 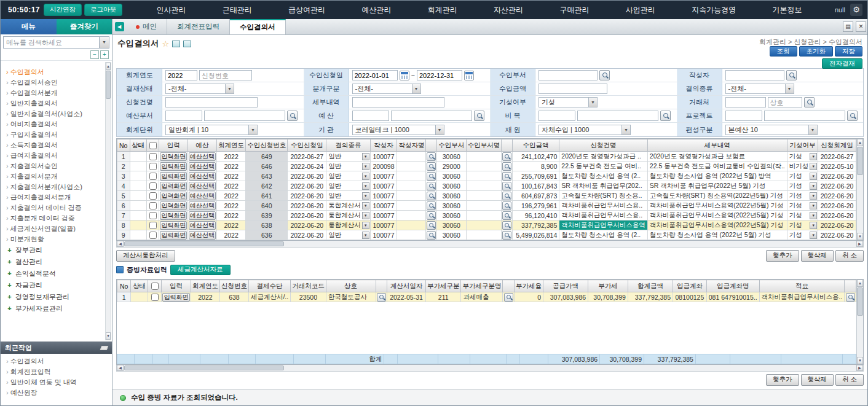 I want to click on calendar-icon, so click(x=469, y=76).